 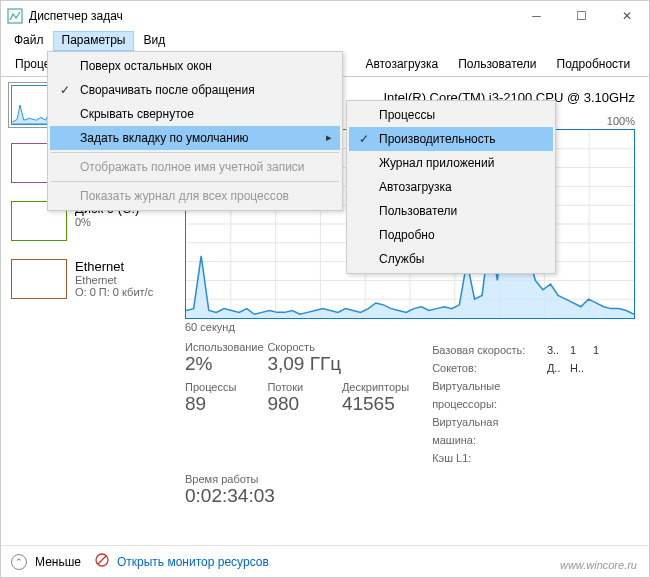 What do you see at coordinates (478, 350) in the screenshot?
I see `base-lbl: Базовая скорость:` at bounding box center [478, 350].